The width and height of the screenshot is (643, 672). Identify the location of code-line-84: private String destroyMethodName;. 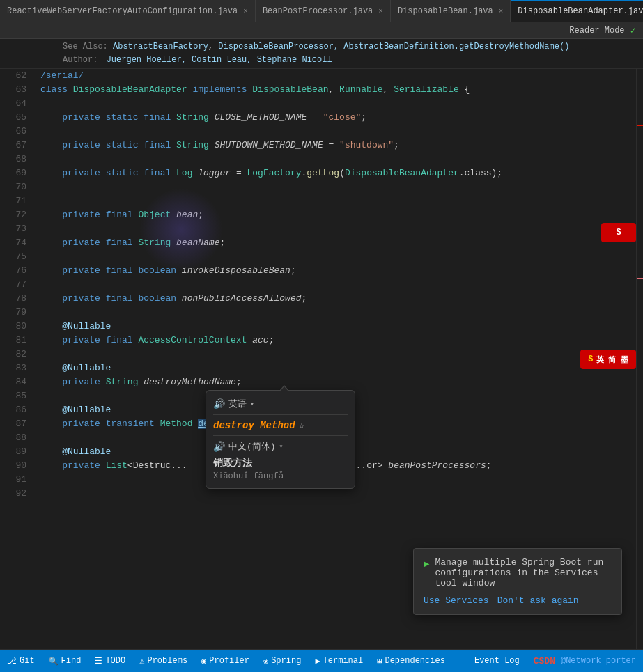
(339, 382).